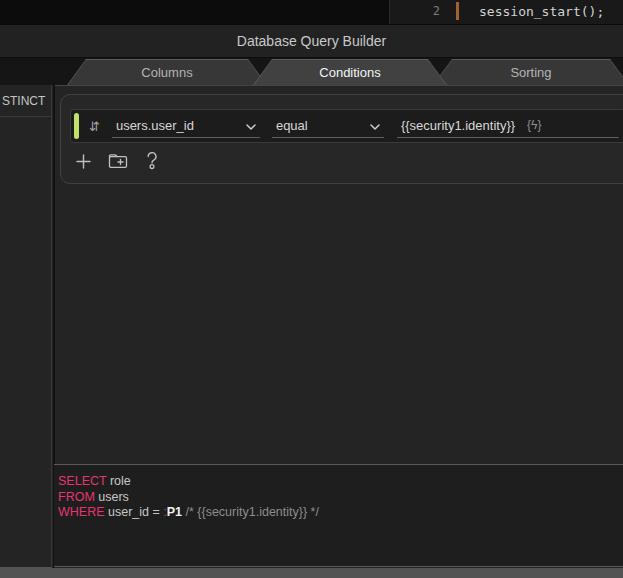 Image resolution: width=623 pixels, height=578 pixels. What do you see at coordinates (24, 101) in the screenshot?
I see `distinct-label: STINCT` at bounding box center [24, 101].